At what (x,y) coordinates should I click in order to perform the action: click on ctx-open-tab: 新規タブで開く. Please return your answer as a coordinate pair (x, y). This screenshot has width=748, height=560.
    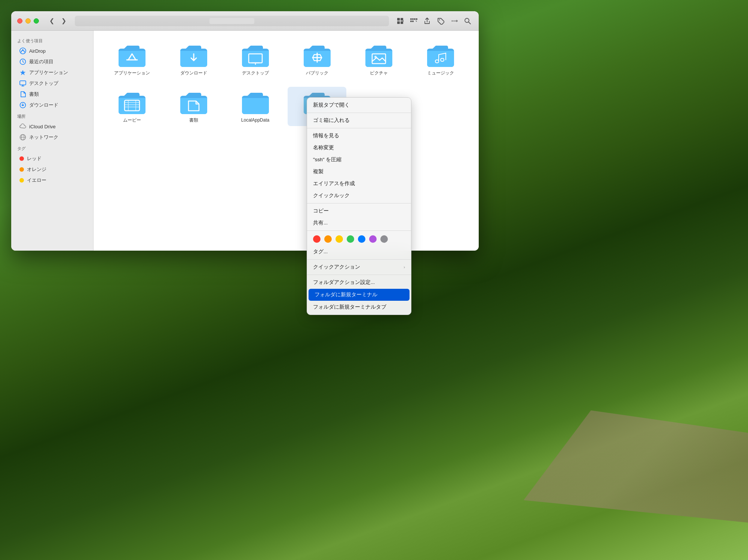
    Looking at the image, I should click on (359, 105).